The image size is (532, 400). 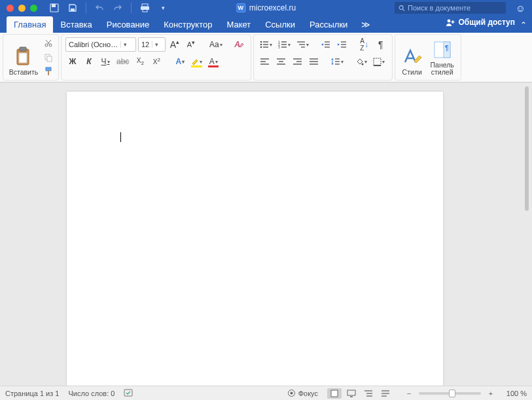 What do you see at coordinates (284, 45) in the screenshot?
I see `numbering-button: 123▾` at bounding box center [284, 45].